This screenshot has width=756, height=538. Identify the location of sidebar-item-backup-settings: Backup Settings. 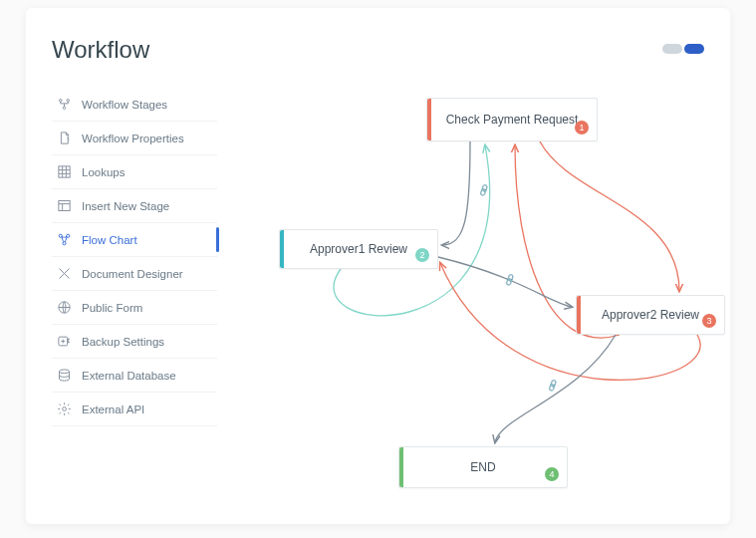
(134, 342).